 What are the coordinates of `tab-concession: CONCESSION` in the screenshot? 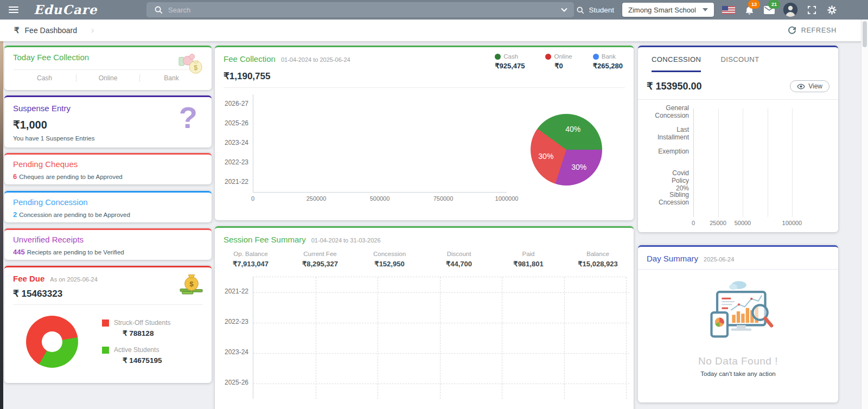 It's located at (676, 64).